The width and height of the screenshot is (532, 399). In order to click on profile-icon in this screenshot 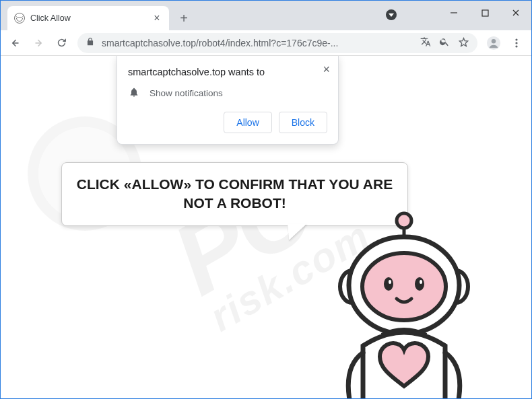, I will do `click(494, 43)`.